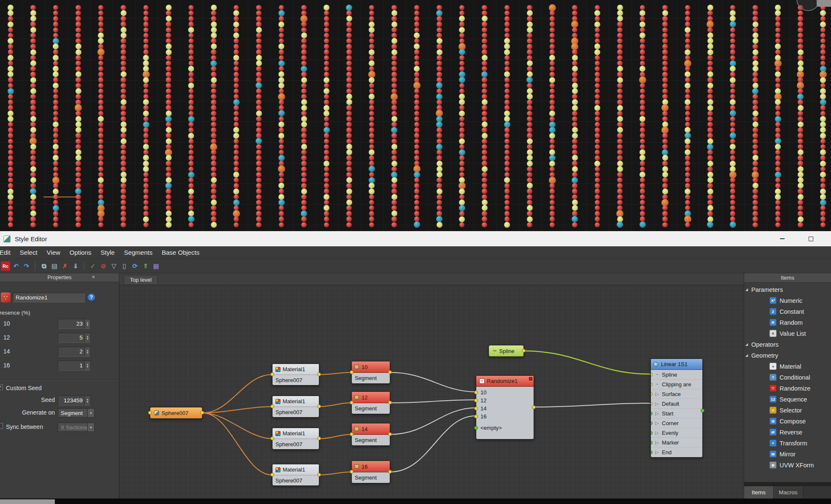 The height and width of the screenshot is (504, 831). Describe the element at coordinates (124, 266) in the screenshot. I see `purge-icon: ▯` at that location.